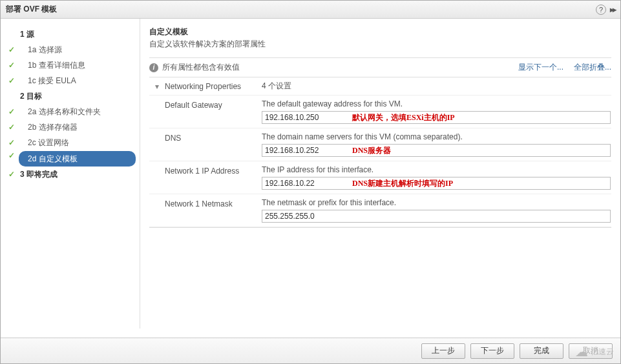 The height and width of the screenshot is (364, 621). Describe the element at coordinates (437, 170) in the screenshot. I see `prop-desc: The IP address for this interface.` at that location.